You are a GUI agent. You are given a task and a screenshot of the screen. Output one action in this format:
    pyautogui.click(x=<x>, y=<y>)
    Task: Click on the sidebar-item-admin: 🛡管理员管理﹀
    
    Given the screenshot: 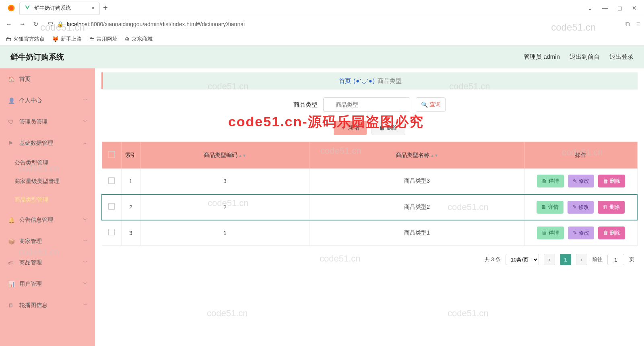 What is the action you would take?
    pyautogui.click(x=47, y=122)
    